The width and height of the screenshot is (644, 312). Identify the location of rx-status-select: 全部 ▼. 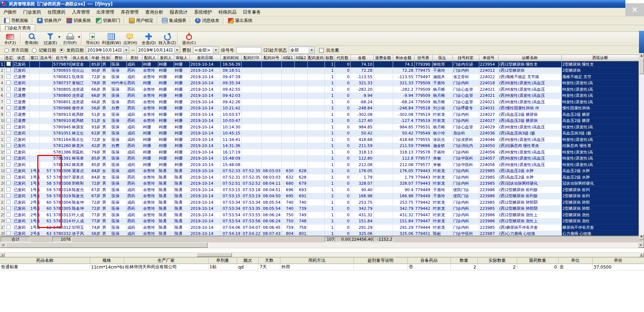
(302, 50).